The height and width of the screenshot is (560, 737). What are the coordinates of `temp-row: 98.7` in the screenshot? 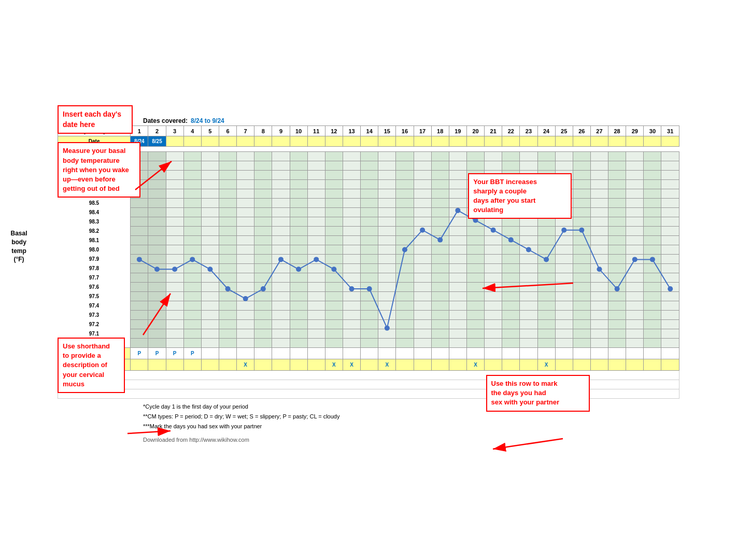 It's located at (369, 185).